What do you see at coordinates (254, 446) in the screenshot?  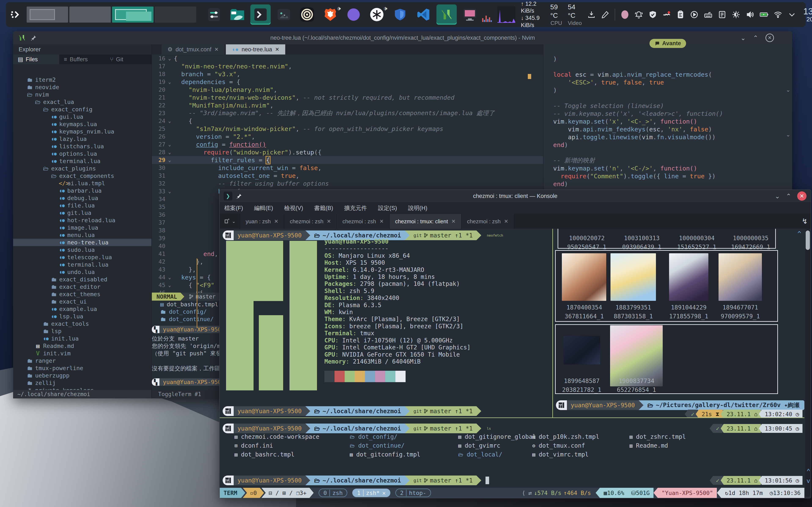 I see `ls-file-item: ⊞dconf.ini` at bounding box center [254, 446].